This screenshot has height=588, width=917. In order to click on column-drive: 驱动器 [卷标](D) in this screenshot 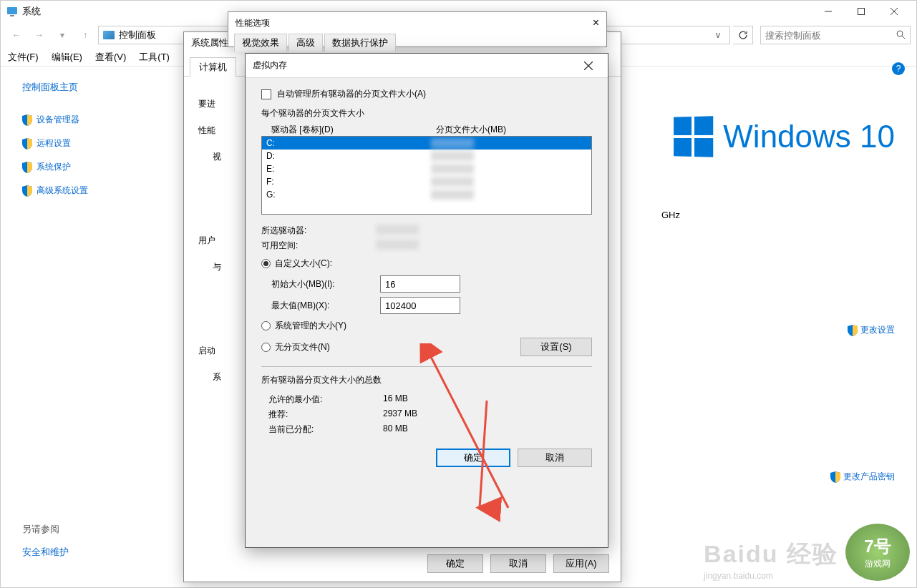, I will do `click(354, 130)`.